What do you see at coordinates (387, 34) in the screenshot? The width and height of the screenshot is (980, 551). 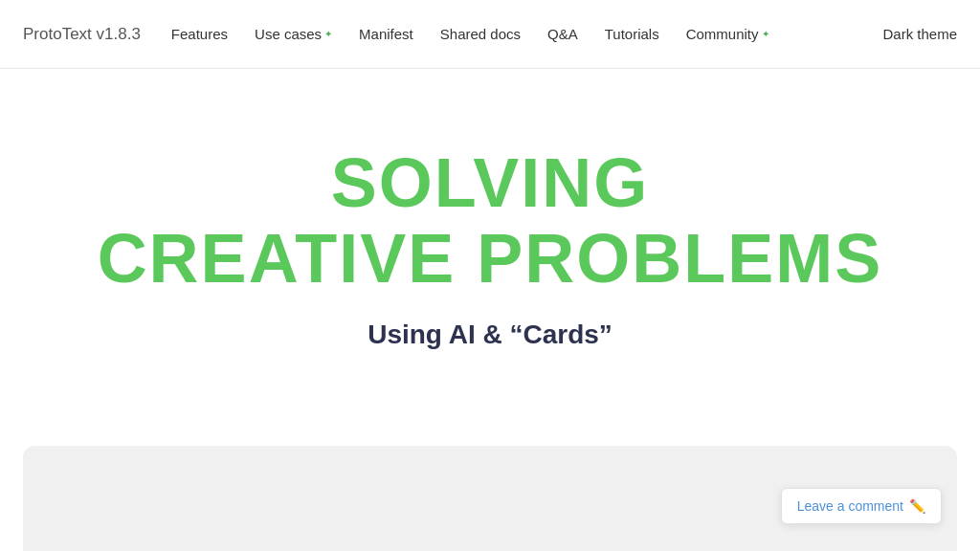 I see `nav-manifest: Manifest` at bounding box center [387, 34].